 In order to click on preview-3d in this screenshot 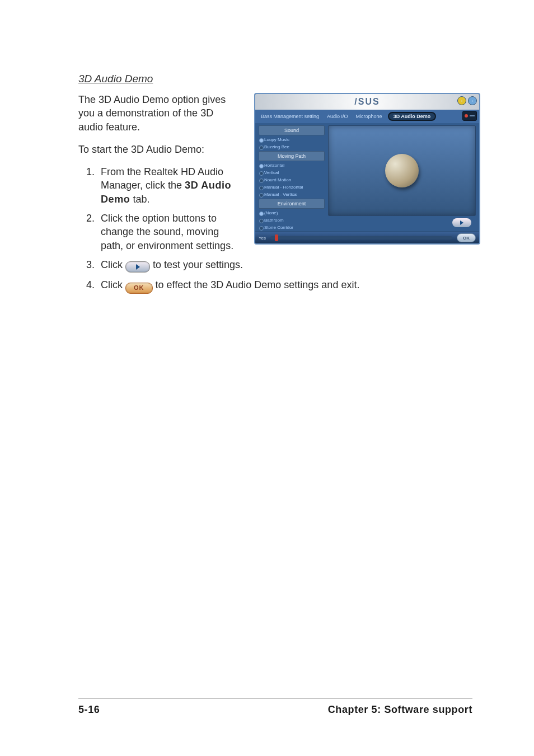, I will do `click(402, 171)`.